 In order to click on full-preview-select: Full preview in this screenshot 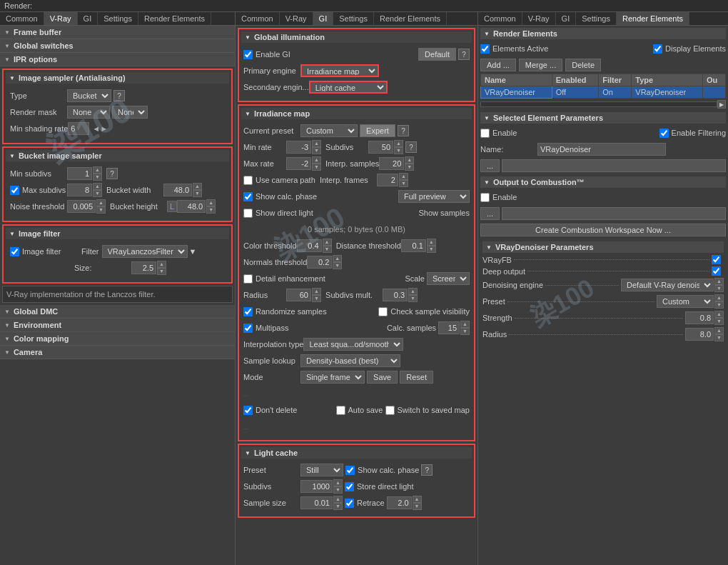, I will do `click(434, 196)`.